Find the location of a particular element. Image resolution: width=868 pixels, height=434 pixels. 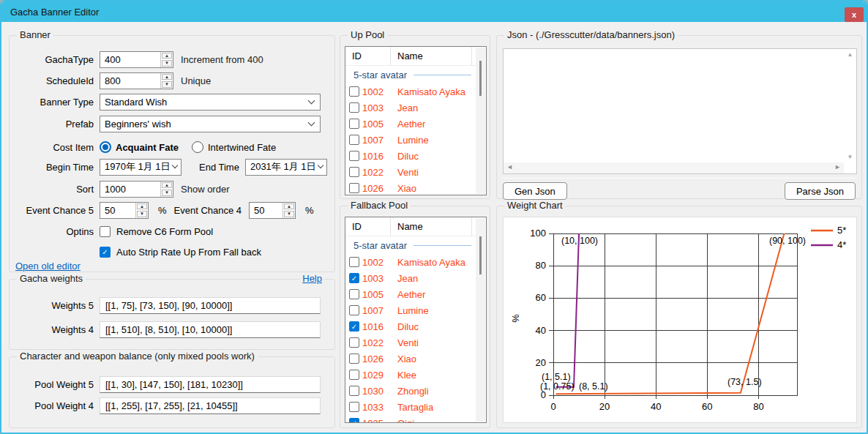

close-button: x is located at coordinates (854, 15).